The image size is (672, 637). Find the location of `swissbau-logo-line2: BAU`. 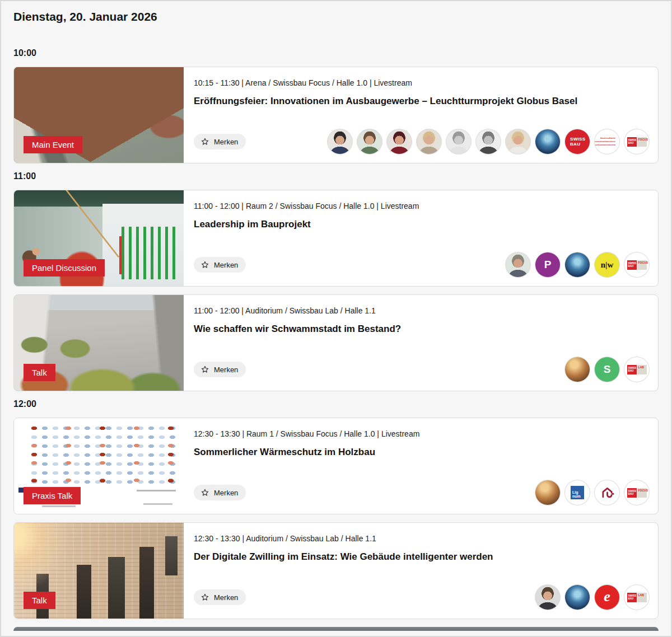

swissbau-logo-line2: BAU is located at coordinates (575, 144).